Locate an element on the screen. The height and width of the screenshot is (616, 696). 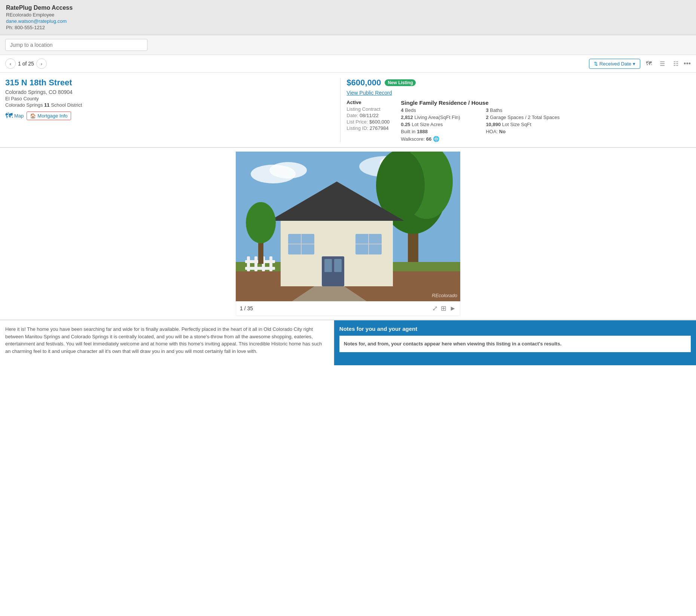
built-label: Built in is located at coordinates (409, 132).